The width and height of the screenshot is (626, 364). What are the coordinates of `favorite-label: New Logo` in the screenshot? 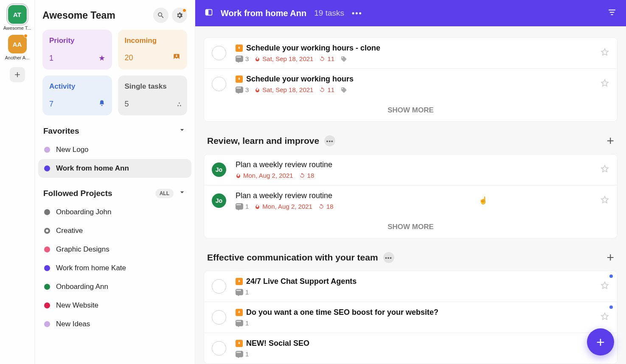 It's located at (72, 150).